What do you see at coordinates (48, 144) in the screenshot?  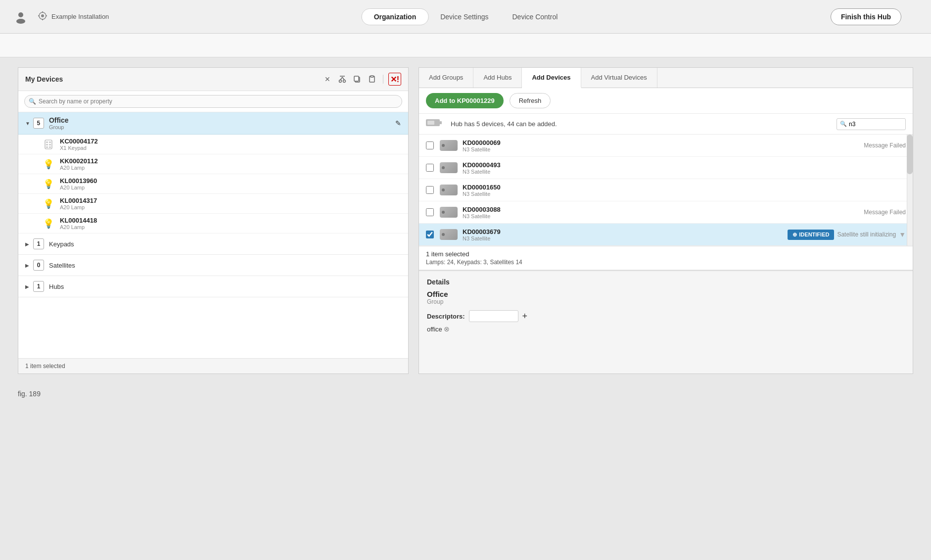 I see `keypad-device-icon` at bounding box center [48, 144].